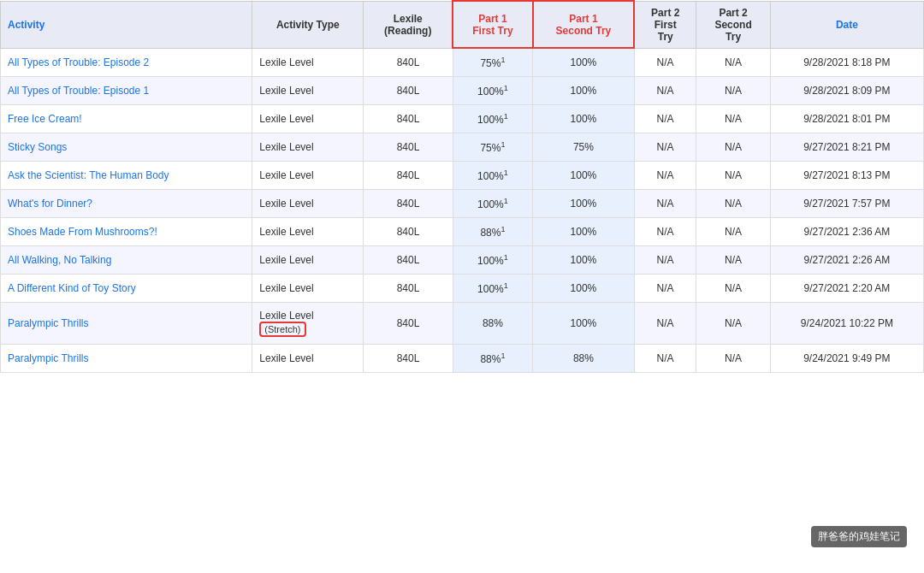 The width and height of the screenshot is (924, 573). Describe the element at coordinates (127, 147) in the screenshot. I see `activity-cell: Sticky Songs` at that location.